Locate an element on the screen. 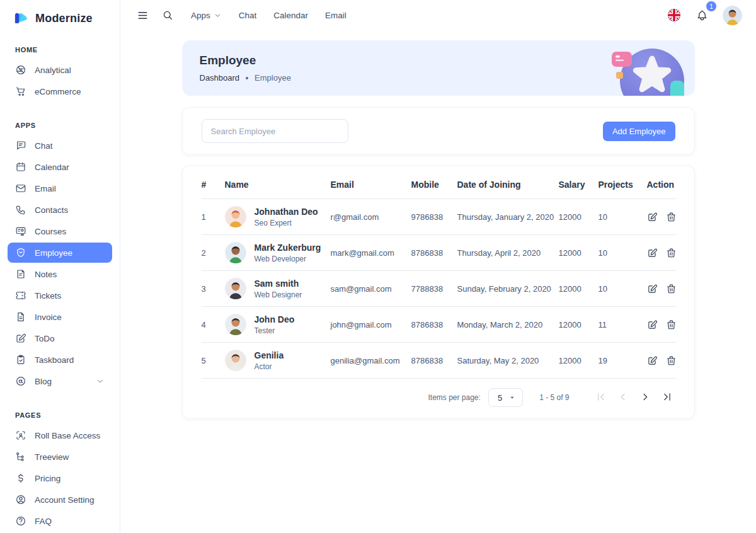  employee-toolbar: Add Employee is located at coordinates (438, 131).